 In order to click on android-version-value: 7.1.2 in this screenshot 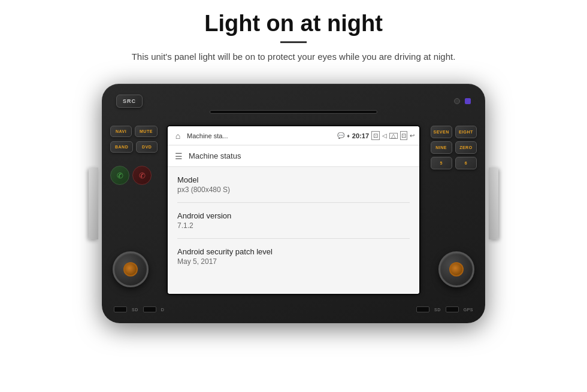, I will do `click(294, 226)`.